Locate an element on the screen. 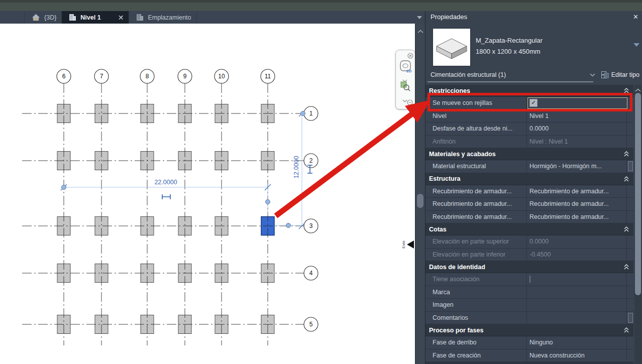  dimension-text-vertical: 12.0000 is located at coordinates (296, 167).